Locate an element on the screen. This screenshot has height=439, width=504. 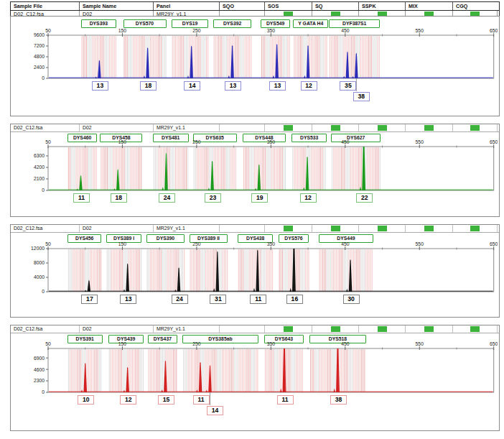
allele-label-DYS460-11: 11 is located at coordinates (82, 198).